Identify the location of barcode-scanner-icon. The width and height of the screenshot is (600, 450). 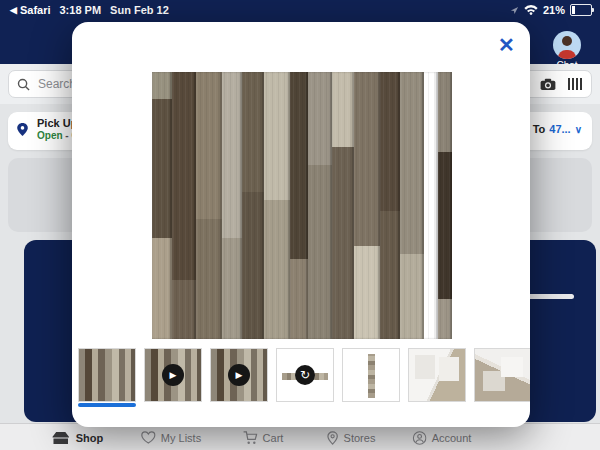
(576, 84).